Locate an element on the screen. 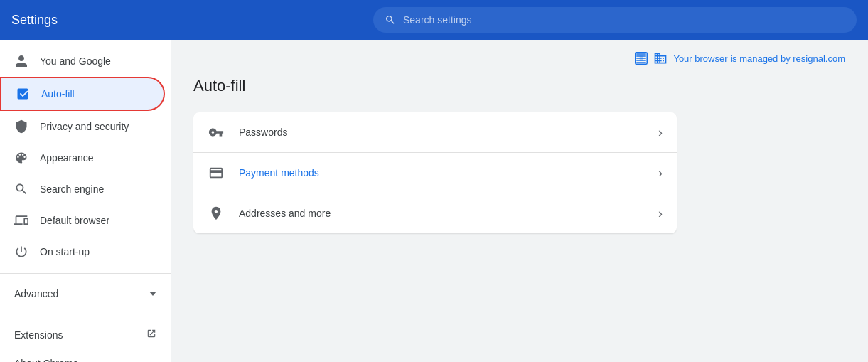 This screenshot has width=868, height=362. sidebar-item-label: Appearance is located at coordinates (67, 158).